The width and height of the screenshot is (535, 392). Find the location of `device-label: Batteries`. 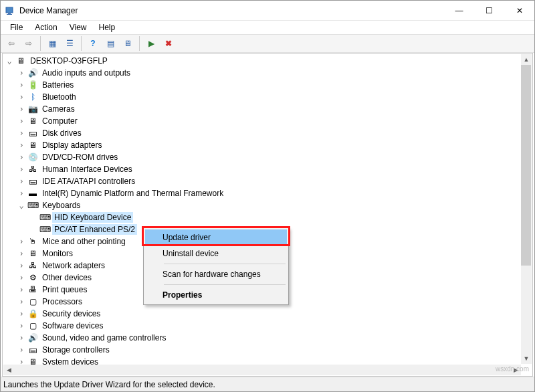

device-label: Batteries is located at coordinates (58, 85).